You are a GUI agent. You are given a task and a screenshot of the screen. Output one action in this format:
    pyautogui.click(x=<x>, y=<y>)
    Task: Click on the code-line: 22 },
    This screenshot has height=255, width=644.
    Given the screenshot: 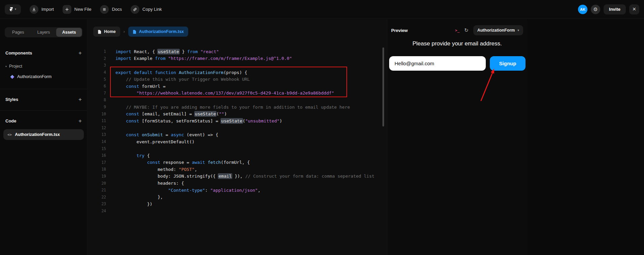 What is the action you would take?
    pyautogui.click(x=237, y=197)
    